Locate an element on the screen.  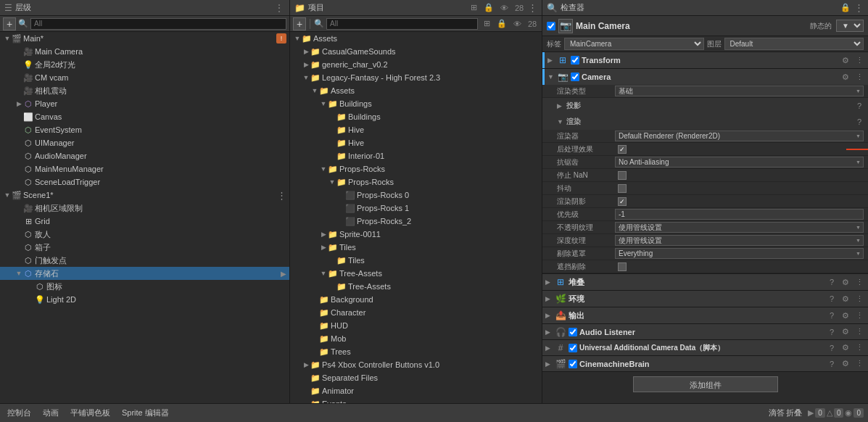
project-item-events: ▶ 📁 Events is located at coordinates (416, 400).